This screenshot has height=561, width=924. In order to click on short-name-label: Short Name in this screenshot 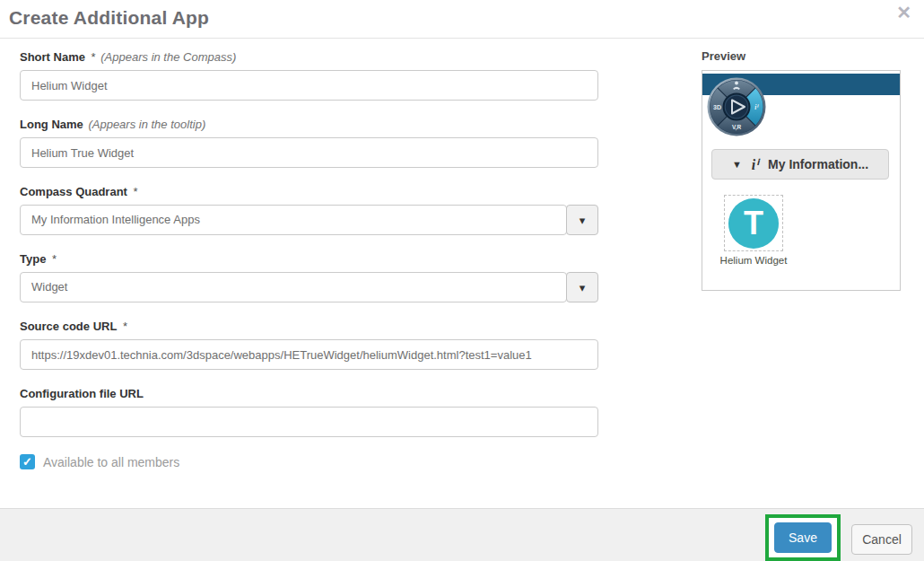, I will do `click(52, 57)`.